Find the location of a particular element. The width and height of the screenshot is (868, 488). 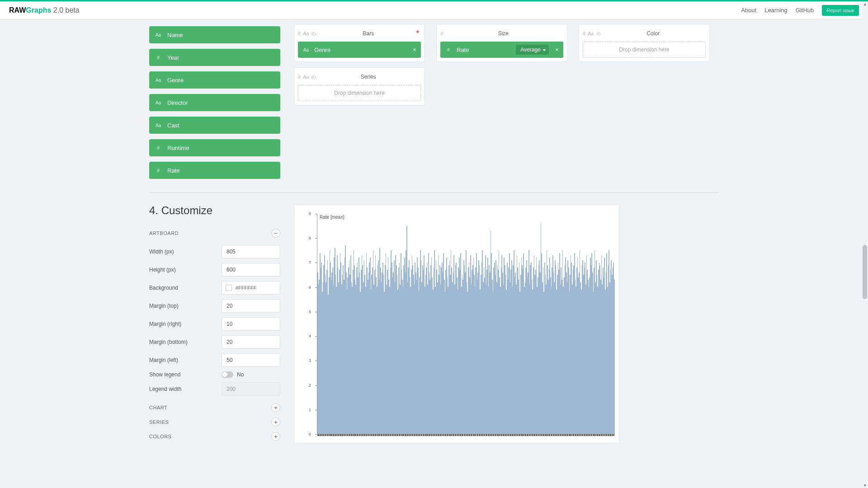

logo: RAWGraphs 2.0 beta is located at coordinates (44, 10).